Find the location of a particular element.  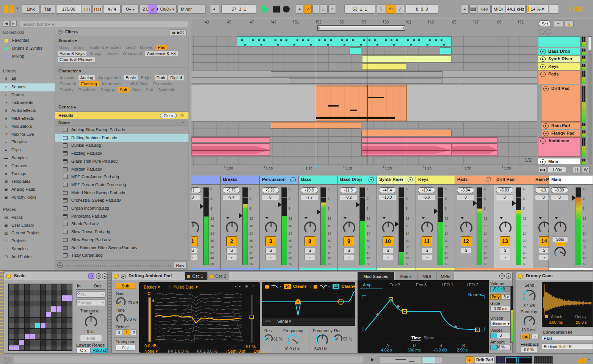

freq2-knob is located at coordinates (322, 339).